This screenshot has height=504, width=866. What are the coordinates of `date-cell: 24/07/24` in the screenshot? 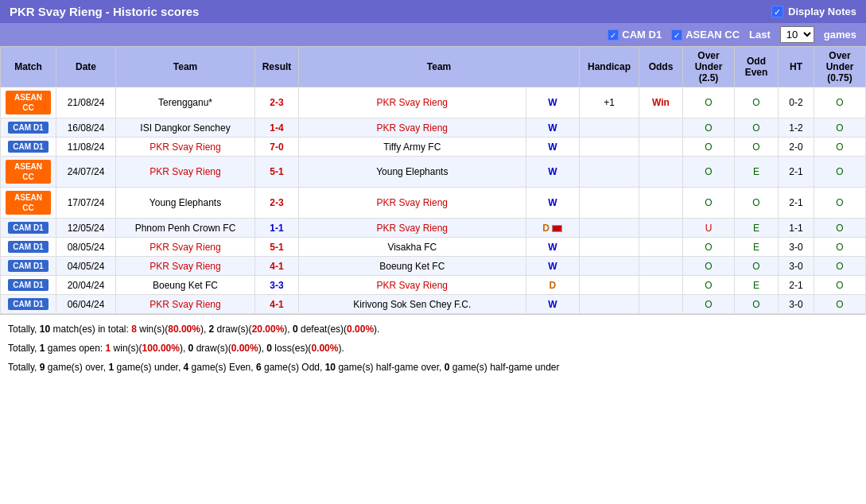 It's located at (86, 172).